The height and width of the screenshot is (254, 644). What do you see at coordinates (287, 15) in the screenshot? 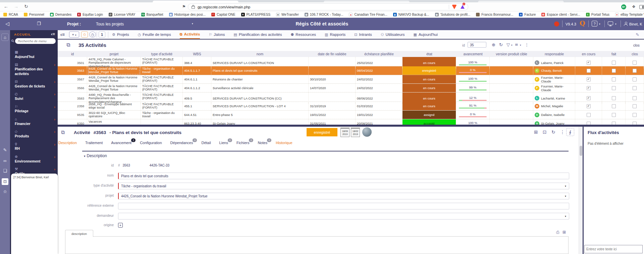
I see `bookmark-wetransfer: ●WeTransfer` at bounding box center [287, 15].